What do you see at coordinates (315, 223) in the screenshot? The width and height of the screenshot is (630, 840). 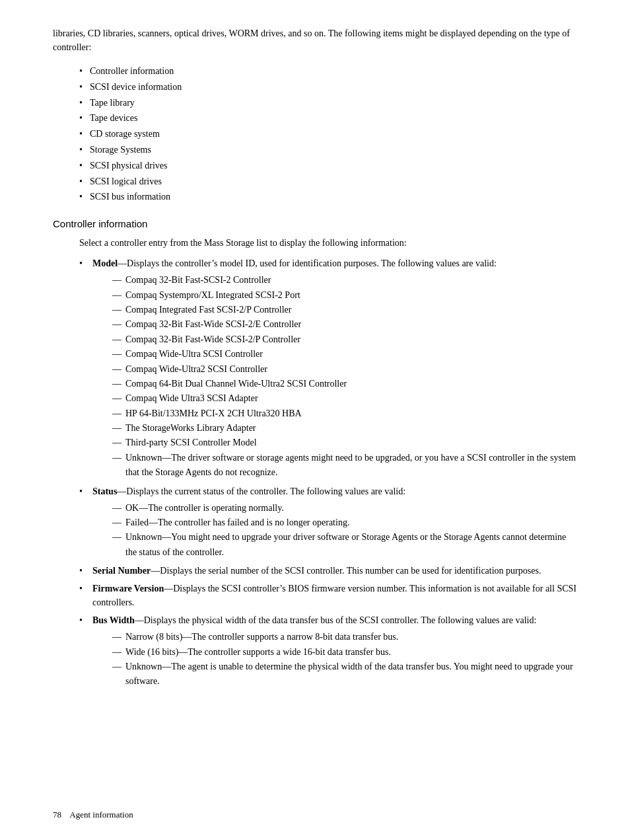 I see `controller-heading: Controller information` at bounding box center [315, 223].